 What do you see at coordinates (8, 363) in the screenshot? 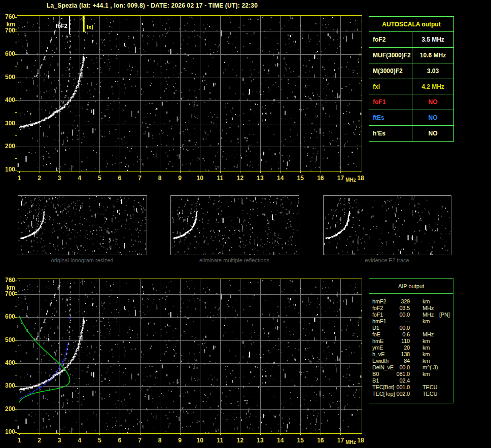
I see `y-tick-label: 400` at bounding box center [8, 363].